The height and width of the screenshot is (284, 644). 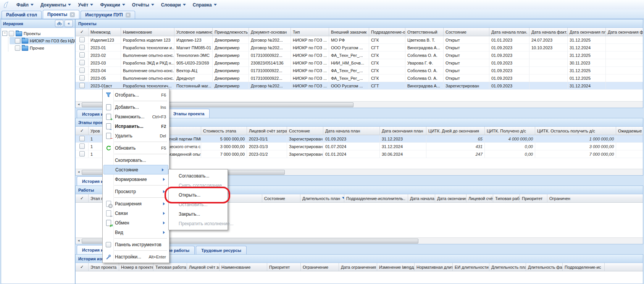 What do you see at coordinates (510, 131) in the screenshot?
I see `column-header: ЦИТК. Получено д/с` at bounding box center [510, 131].